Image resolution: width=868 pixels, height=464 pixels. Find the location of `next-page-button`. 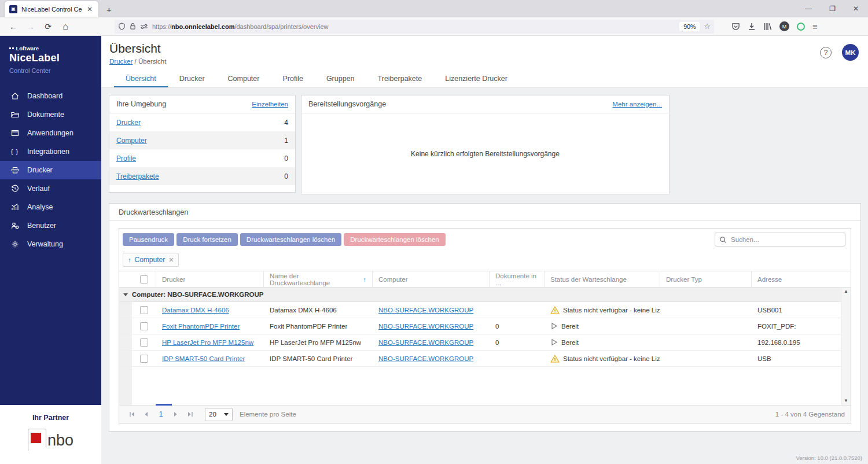

next-page-button is located at coordinates (176, 414).